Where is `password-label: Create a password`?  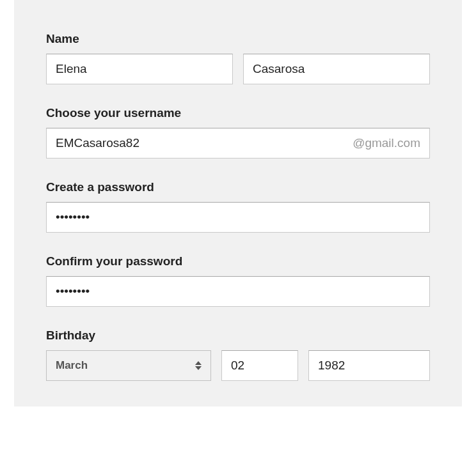
password-label: Create a password is located at coordinates (238, 187).